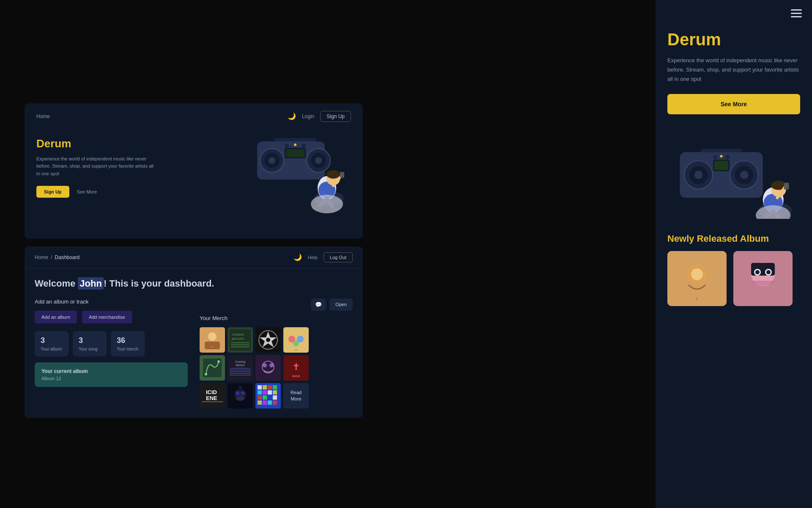 Image resolution: width=812 pixels, height=508 pixels. I want to click on welcome-name: John, so click(91, 284).